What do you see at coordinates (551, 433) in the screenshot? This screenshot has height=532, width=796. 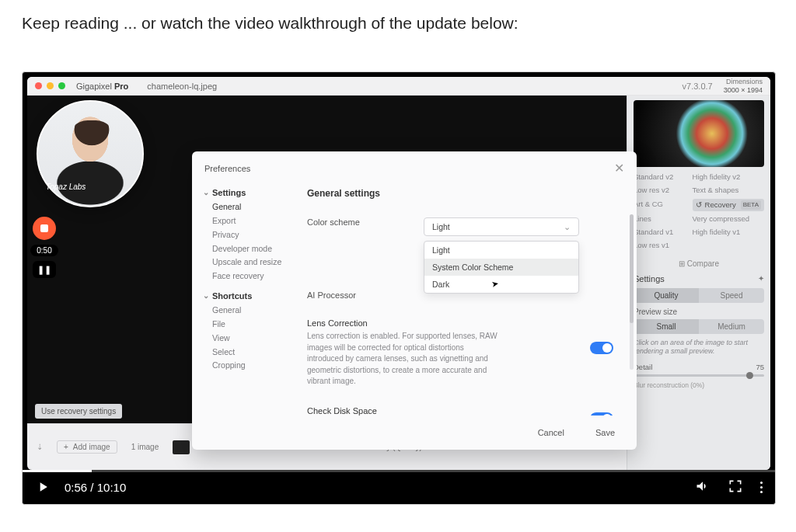 I see `cancel-button: Cancel` at bounding box center [551, 433].